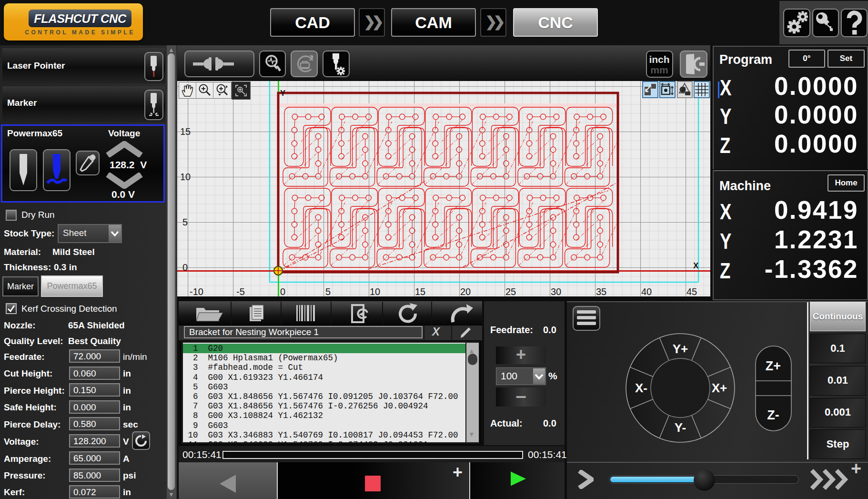 The height and width of the screenshot is (499, 868). What do you see at coordinates (680, 428) in the screenshot?
I see `svg-text: Y-` at bounding box center [680, 428].